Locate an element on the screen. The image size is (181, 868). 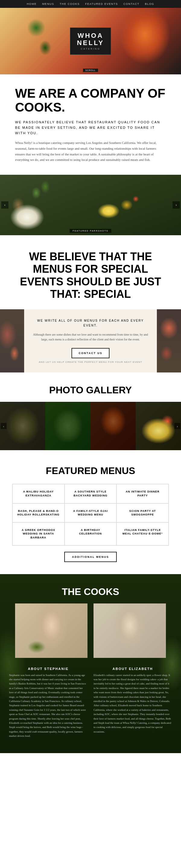
elizabeth-info: ABOUT ELIZABETH Elizabeth's culinary car… is located at coordinates (133, 703).